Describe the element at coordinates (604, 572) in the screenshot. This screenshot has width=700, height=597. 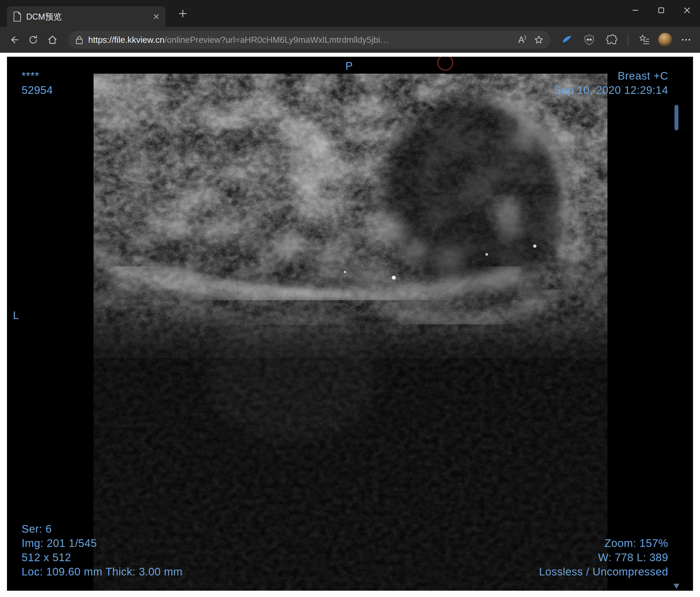
I see `compression-info: Lossless / Uncompressed` at that location.